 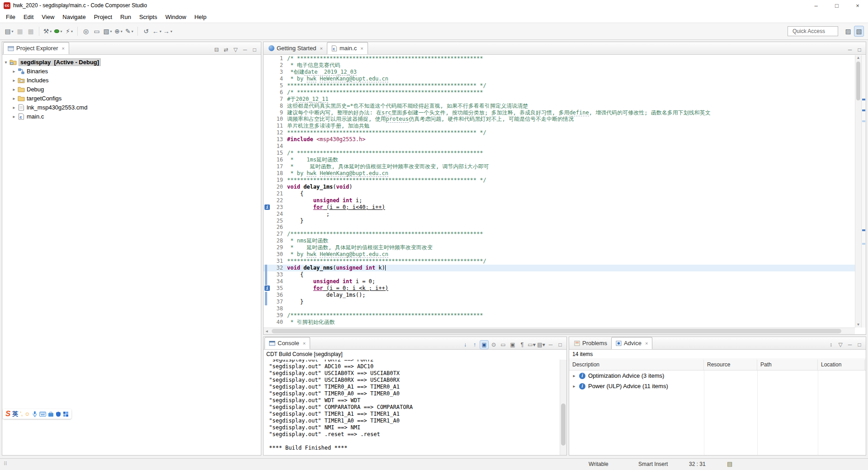 I want to click on tab-problems: Problems, so click(x=590, y=343).